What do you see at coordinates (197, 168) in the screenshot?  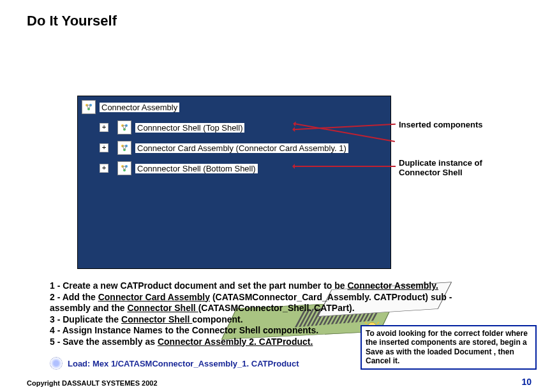 I see `tree-child-3-label: Connnector Shell (Bottom Shell)` at bounding box center [197, 168].